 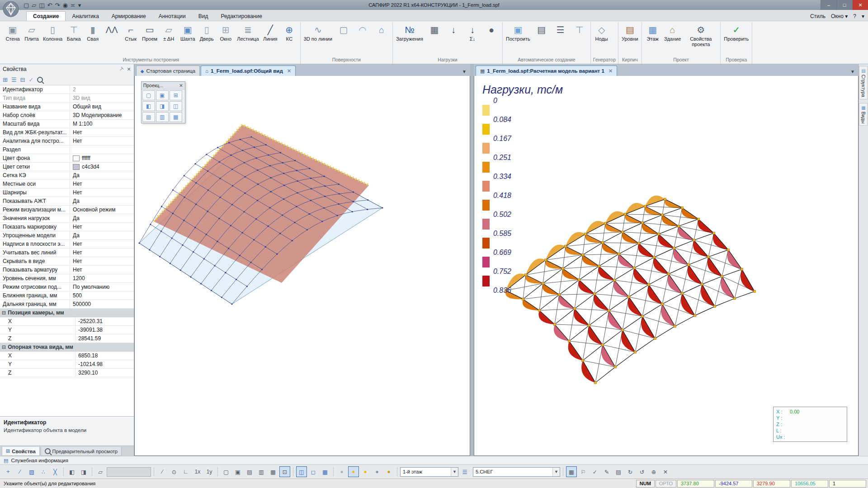 I want to click on ribbon-button: ▣ Построить, so click(x=518, y=33).